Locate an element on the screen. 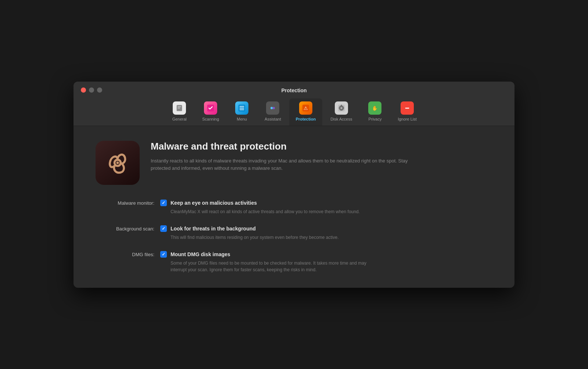  titlebar: Protection GeneralScanningMenuAssistant⚠… is located at coordinates (294, 104).